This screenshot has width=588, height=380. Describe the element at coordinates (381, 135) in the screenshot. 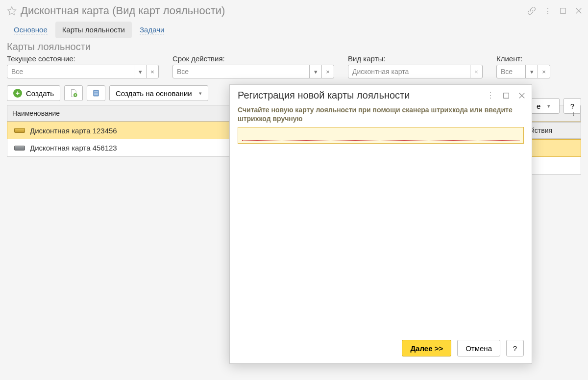

I see `barcode-field-wrapper` at that location.